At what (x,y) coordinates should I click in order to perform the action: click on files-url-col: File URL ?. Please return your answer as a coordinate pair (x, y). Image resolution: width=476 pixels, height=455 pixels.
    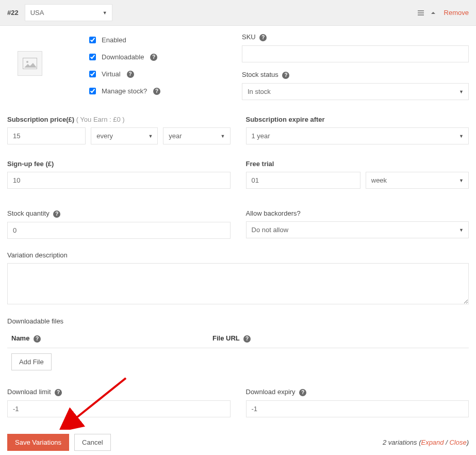
    Looking at the image, I should click on (232, 338).